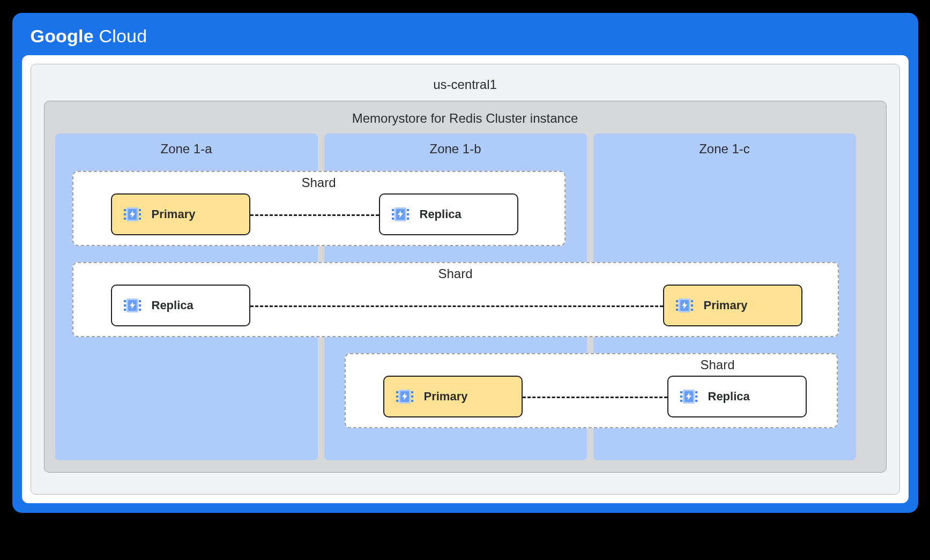 The width and height of the screenshot is (930, 560). I want to click on shard-1-replica-node: Replica, so click(449, 214).